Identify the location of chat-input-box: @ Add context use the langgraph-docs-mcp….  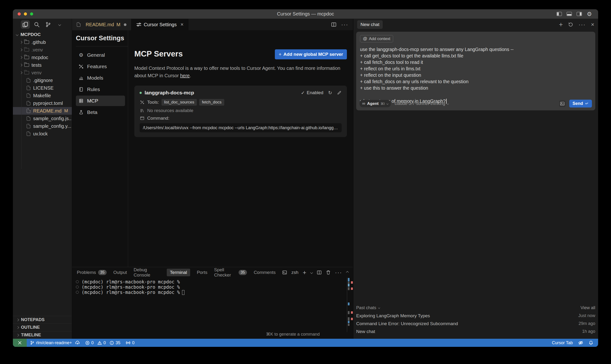
(476, 71).